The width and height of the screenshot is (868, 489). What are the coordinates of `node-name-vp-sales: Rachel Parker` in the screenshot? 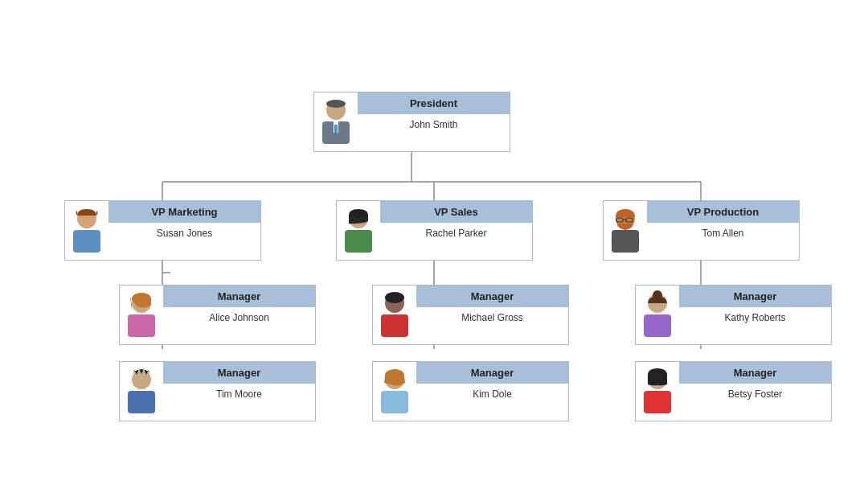 It's located at (457, 233).